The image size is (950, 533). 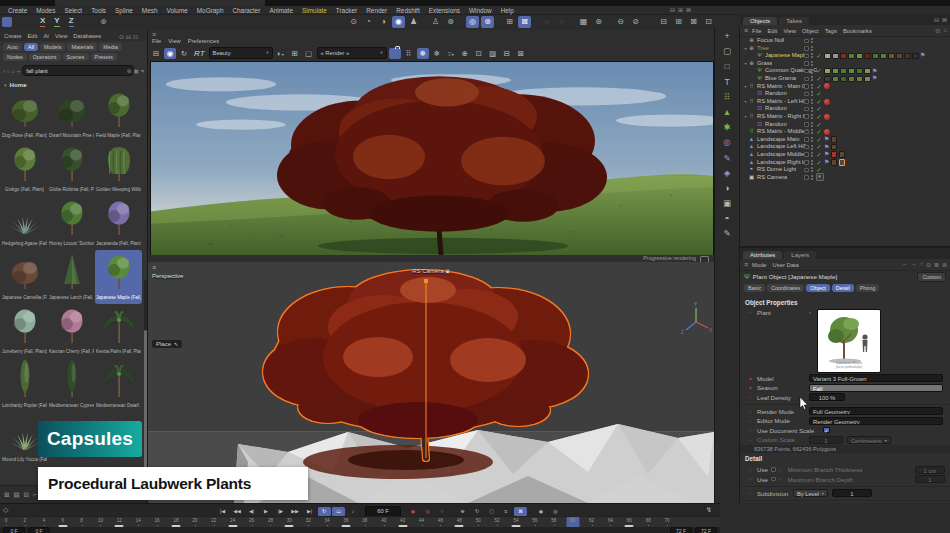 I want to click on axis-tool-icon: +, so click(x=727, y=36).